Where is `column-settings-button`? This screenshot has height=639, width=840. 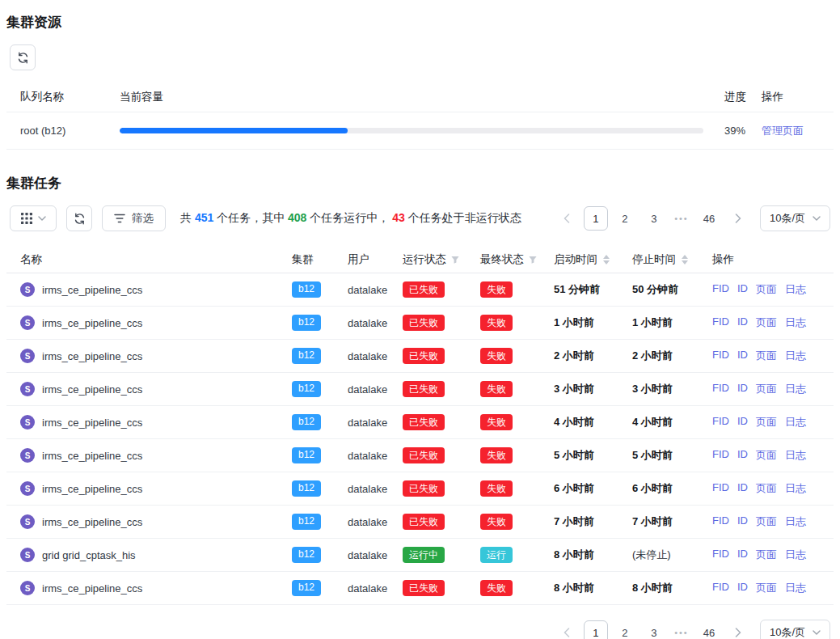 column-settings-button is located at coordinates (33, 218).